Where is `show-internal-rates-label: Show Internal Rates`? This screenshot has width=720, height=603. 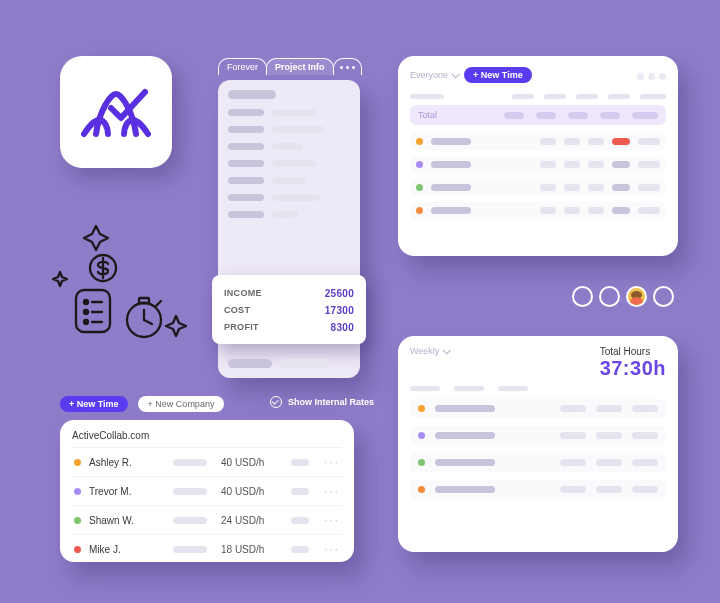
show-internal-rates-label: Show Internal Rates is located at coordinates (331, 402).